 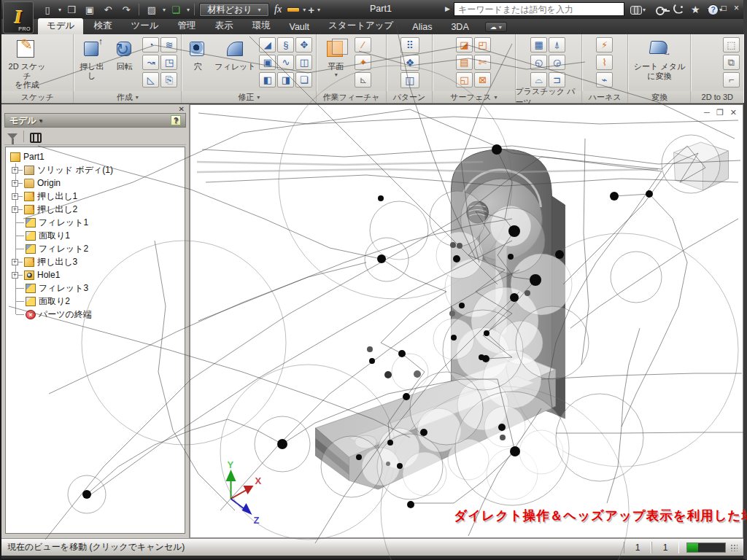 I want to click on tab-ツール: ツール, so click(x=144, y=26).